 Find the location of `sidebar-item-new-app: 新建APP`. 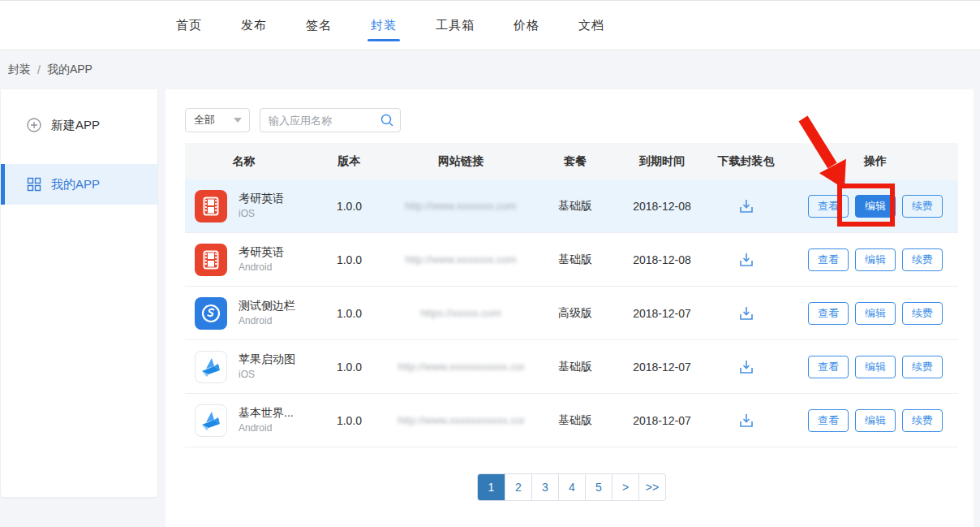

sidebar-item-new-app: 新建APP is located at coordinates (80, 125).